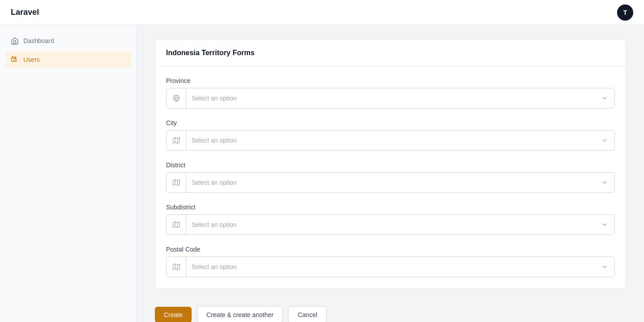  I want to click on province-field: Province Select an option, so click(390, 93).